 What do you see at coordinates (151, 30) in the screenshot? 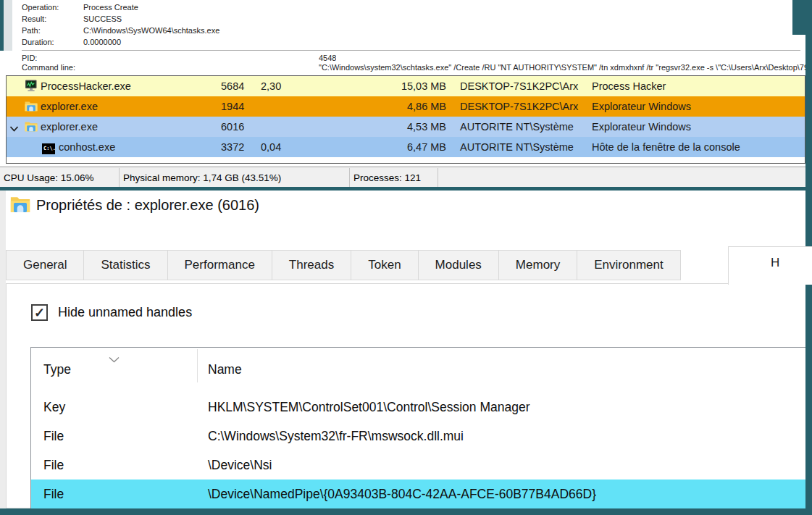
I see `field-value: C:\Windows\SysWOW64\schtasks.exe` at bounding box center [151, 30].